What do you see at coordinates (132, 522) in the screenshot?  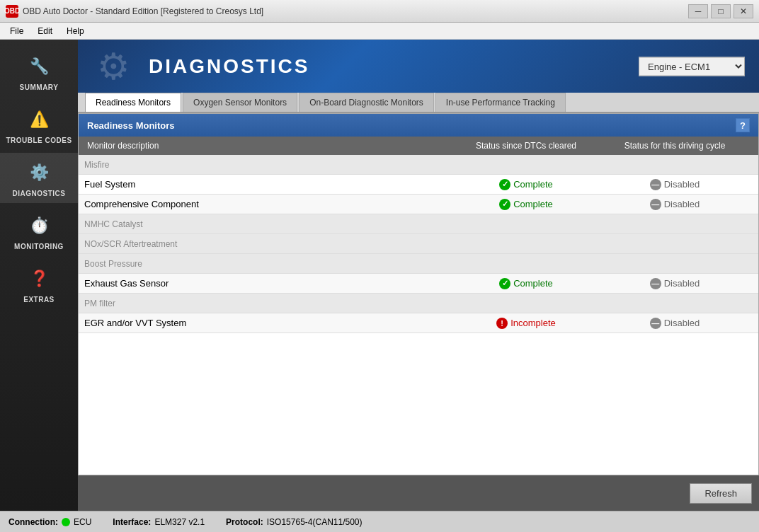 I see `interface-label: Interface:` at bounding box center [132, 522].